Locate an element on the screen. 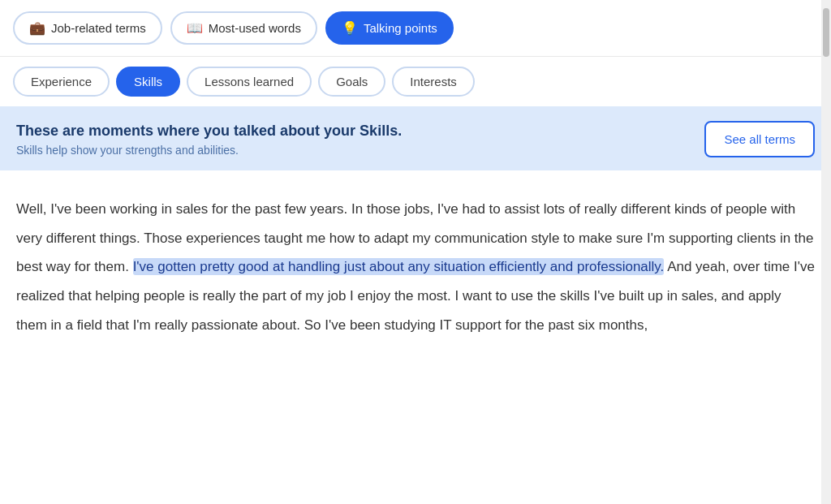  tab-experience: Experience is located at coordinates (62, 81).